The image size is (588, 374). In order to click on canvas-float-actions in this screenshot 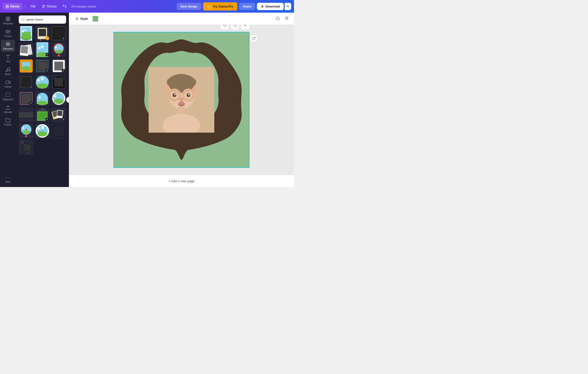, I will do `click(235, 27)`.